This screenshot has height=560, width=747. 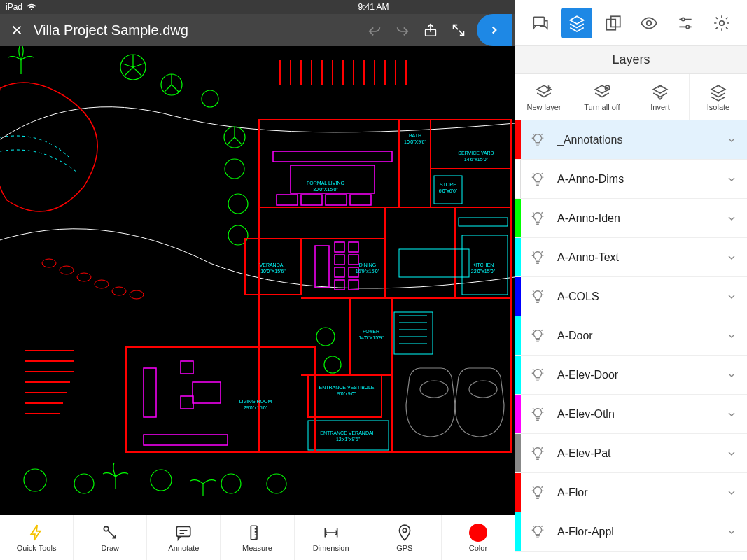 I want to click on tool-label: Draw, so click(x=110, y=548).